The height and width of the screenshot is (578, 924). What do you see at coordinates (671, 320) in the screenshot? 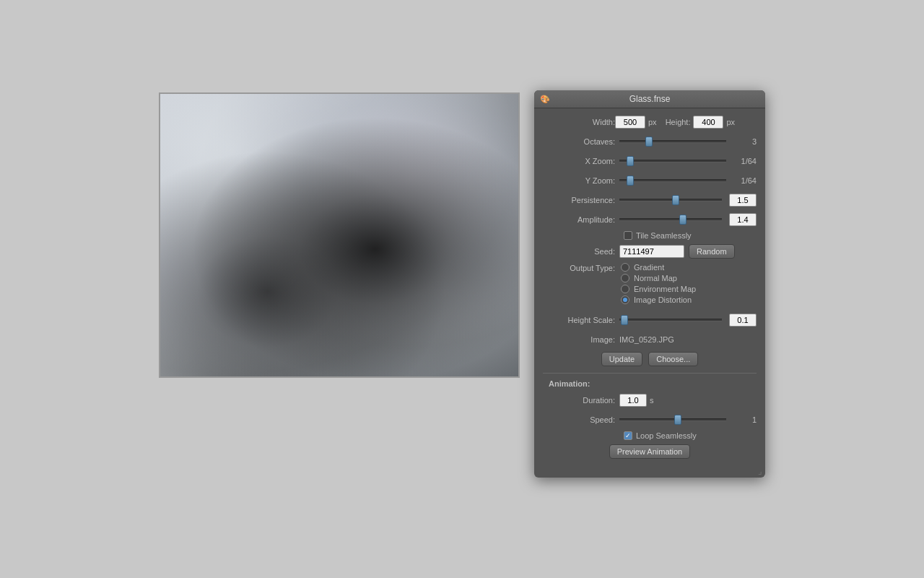
I see `height-scale-slider-track` at bounding box center [671, 320].